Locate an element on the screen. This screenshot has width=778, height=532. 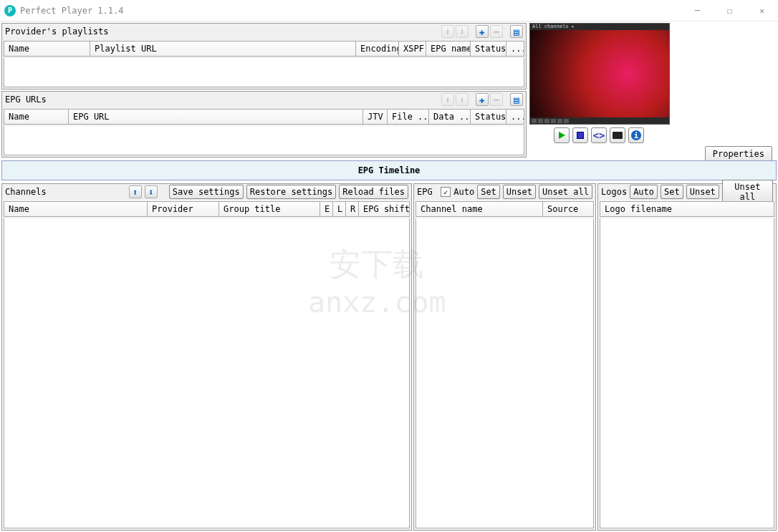
col-xspf: XSPF is located at coordinates (413, 49).